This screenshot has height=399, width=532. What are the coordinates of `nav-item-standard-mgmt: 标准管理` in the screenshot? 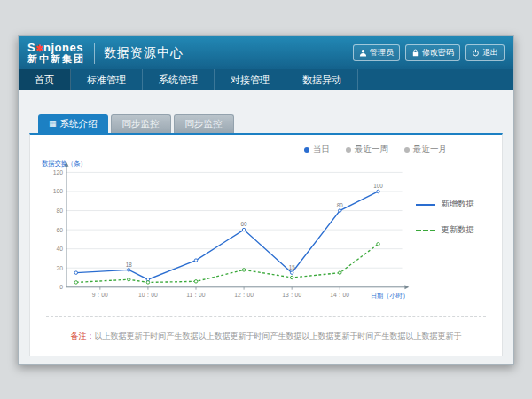 It's located at (106, 80).